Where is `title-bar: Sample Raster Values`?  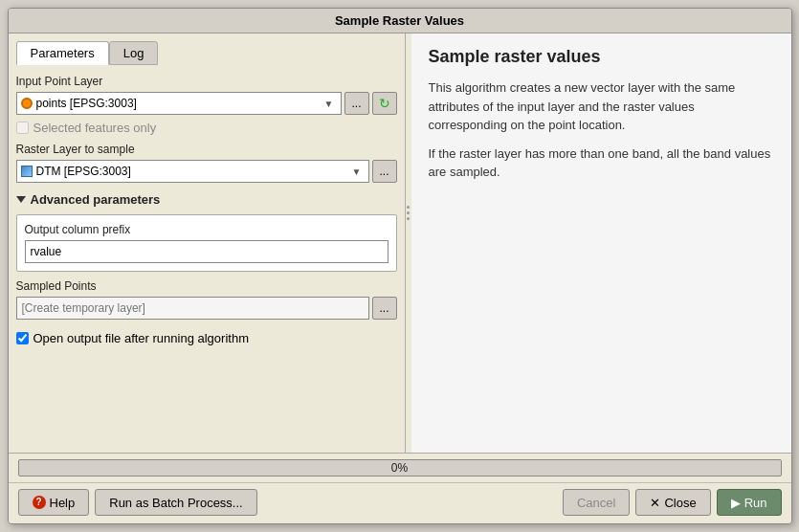 title-bar: Sample Raster Values is located at coordinates (400, 21).